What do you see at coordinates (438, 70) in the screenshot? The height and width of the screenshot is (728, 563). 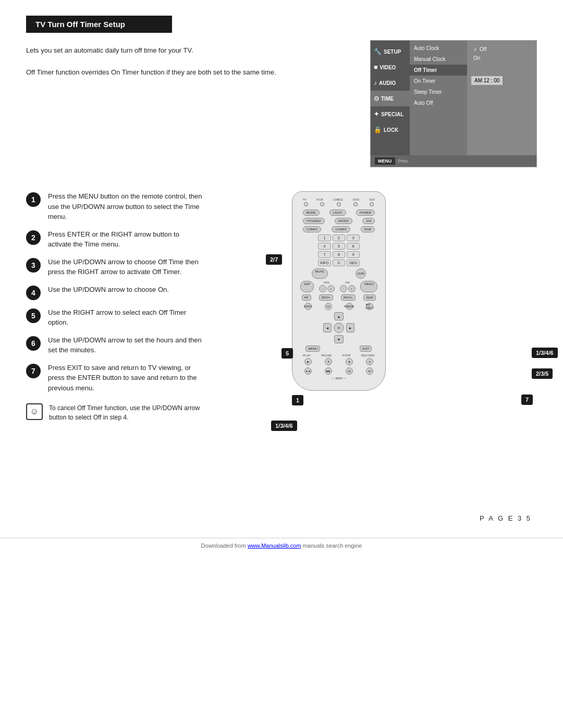 I see `option-off-timer: Off Timer` at bounding box center [438, 70].